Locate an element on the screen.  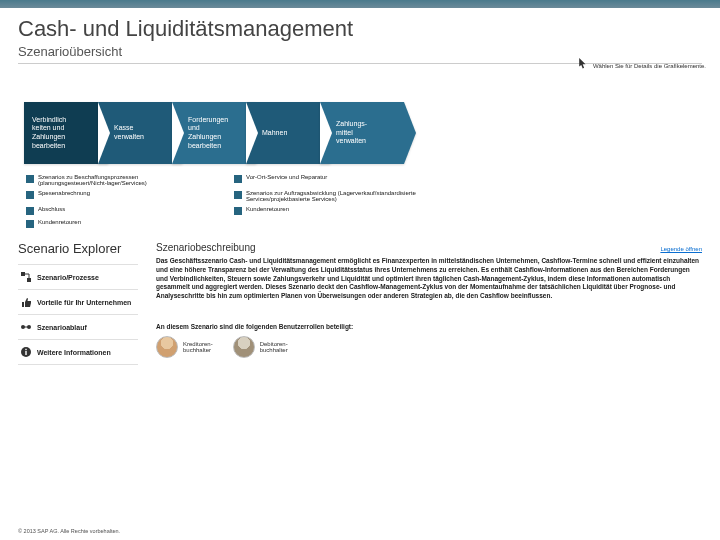
chevron-cash: Kasse verwalten is located at coordinates (140, 133).